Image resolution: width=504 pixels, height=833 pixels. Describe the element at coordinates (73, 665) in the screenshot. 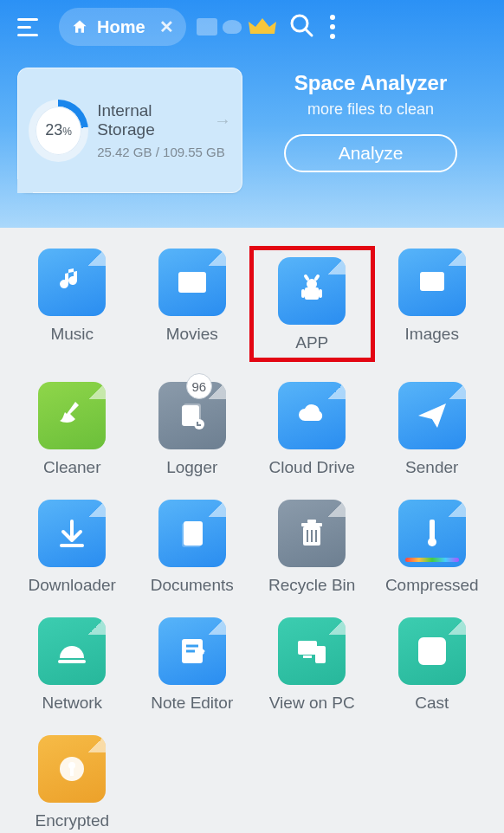

I see `tile-network: Network` at that location.